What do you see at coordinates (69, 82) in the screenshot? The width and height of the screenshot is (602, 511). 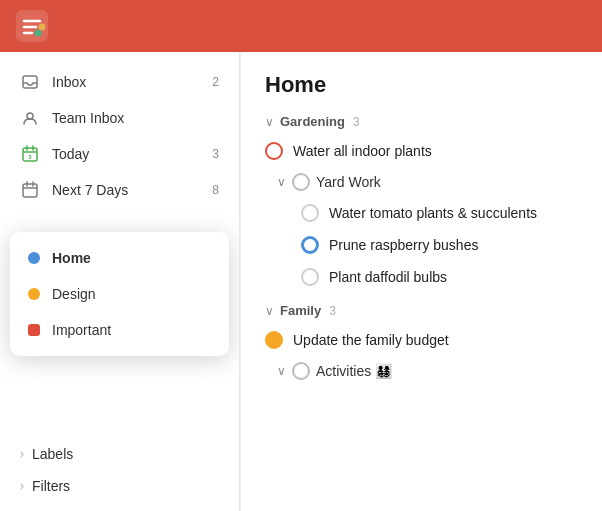 I see `inbox-label: Inbox` at bounding box center [69, 82].